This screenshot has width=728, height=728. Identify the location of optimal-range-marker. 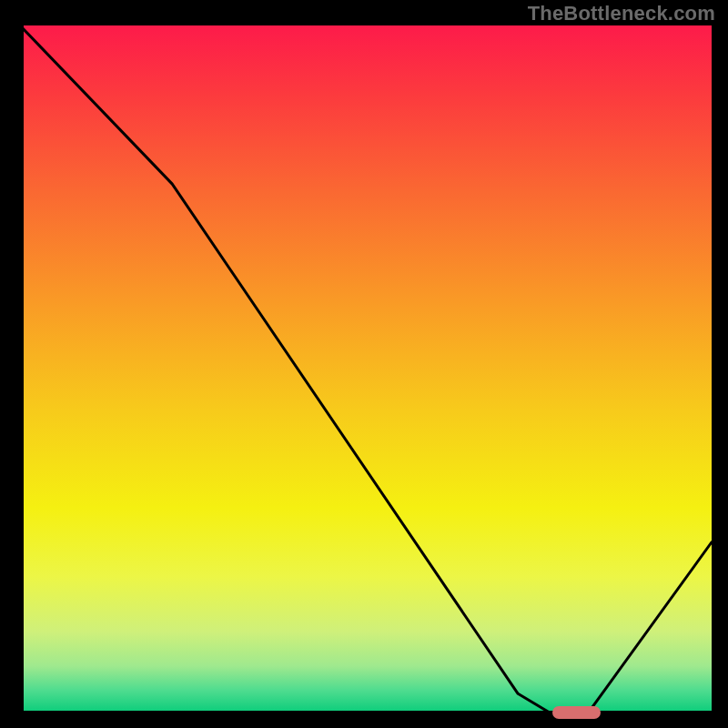
(577, 713).